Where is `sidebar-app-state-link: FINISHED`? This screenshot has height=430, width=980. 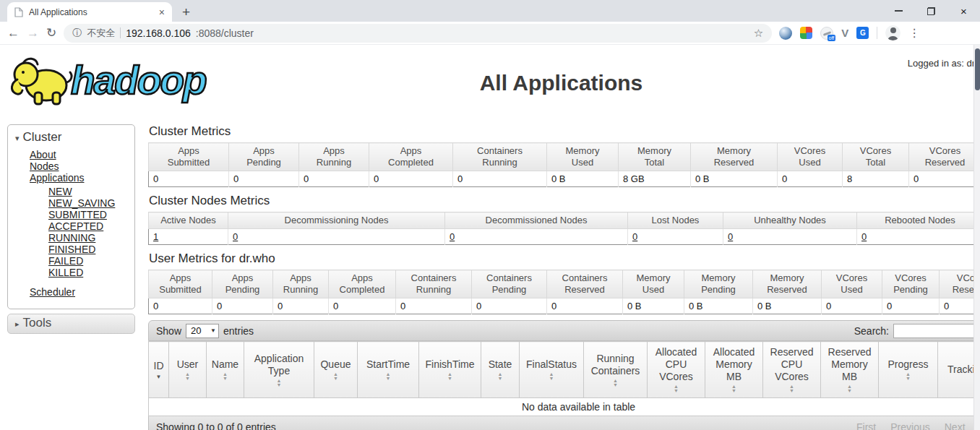
sidebar-app-state-link: FINISHED is located at coordinates (91, 250).